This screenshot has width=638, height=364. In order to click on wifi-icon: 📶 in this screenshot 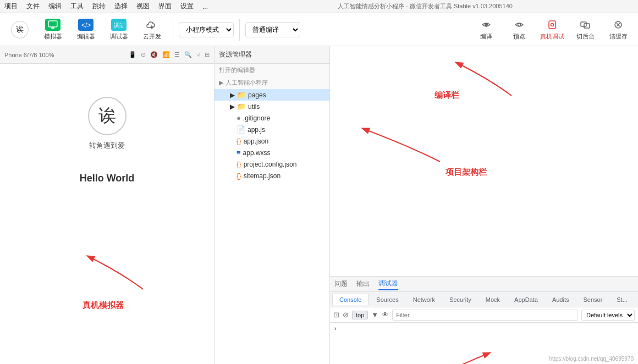, I will do `click(166, 55)`.